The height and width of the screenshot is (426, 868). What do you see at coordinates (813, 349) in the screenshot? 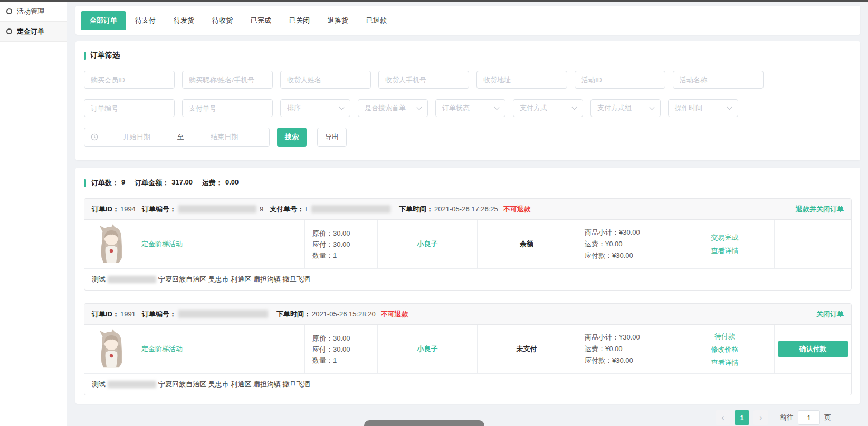
I see `confirm-payment-button: 确认付款` at bounding box center [813, 349].